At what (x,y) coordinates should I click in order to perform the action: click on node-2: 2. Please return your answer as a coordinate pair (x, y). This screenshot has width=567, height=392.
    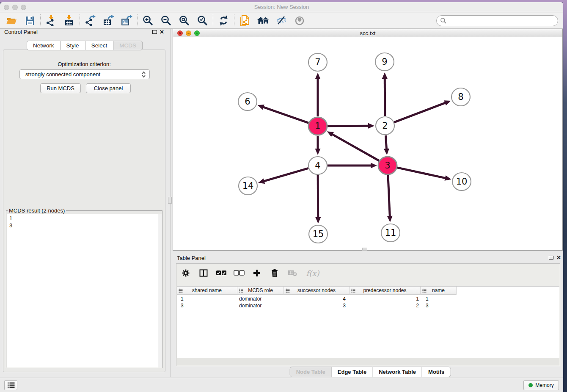
    Looking at the image, I should click on (385, 126).